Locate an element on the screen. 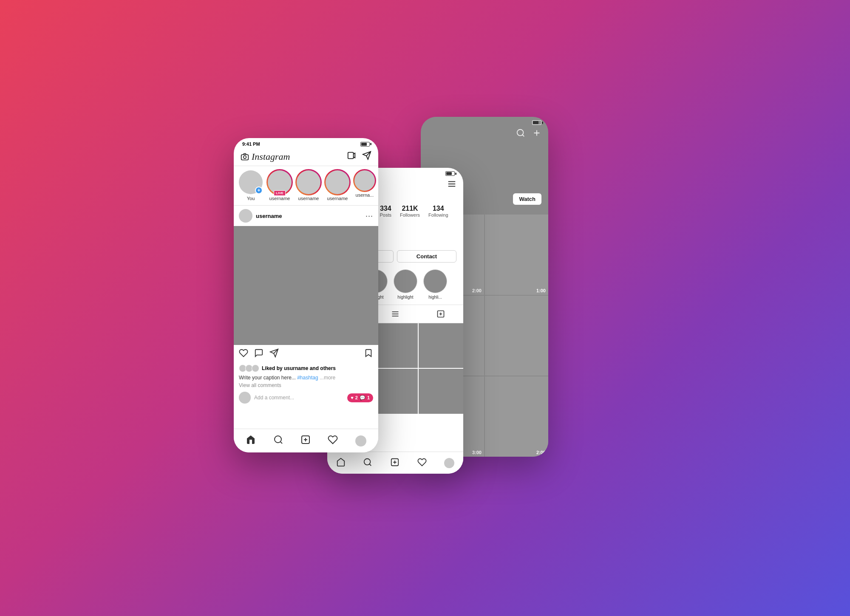  share-button is located at coordinates (274, 354).